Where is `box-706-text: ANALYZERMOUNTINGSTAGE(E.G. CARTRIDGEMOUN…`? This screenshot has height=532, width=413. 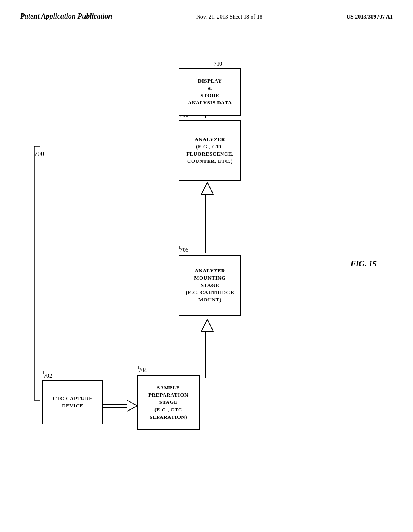 box-706-text: ANALYZERMOUNTINGSTAGE(E.G. CARTRIDGEMOUN… is located at coordinates (210, 285).